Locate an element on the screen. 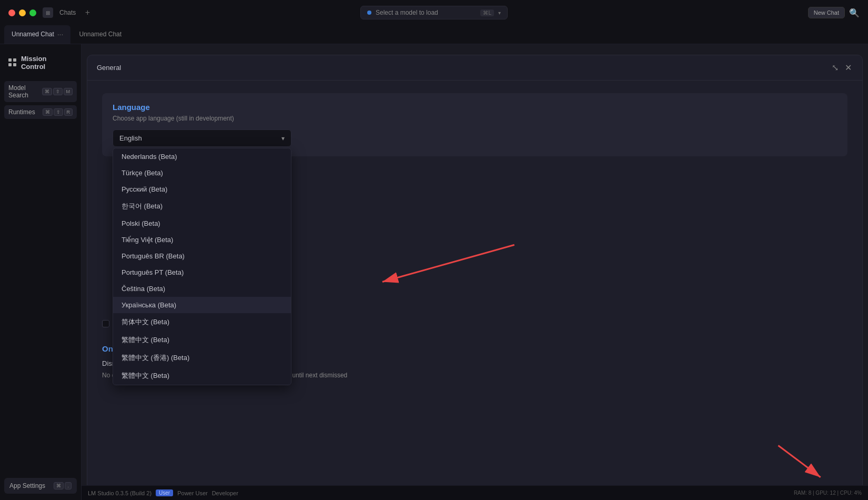  lang-item-12: 繁體中文 (香港) (Beta) is located at coordinates (202, 358).